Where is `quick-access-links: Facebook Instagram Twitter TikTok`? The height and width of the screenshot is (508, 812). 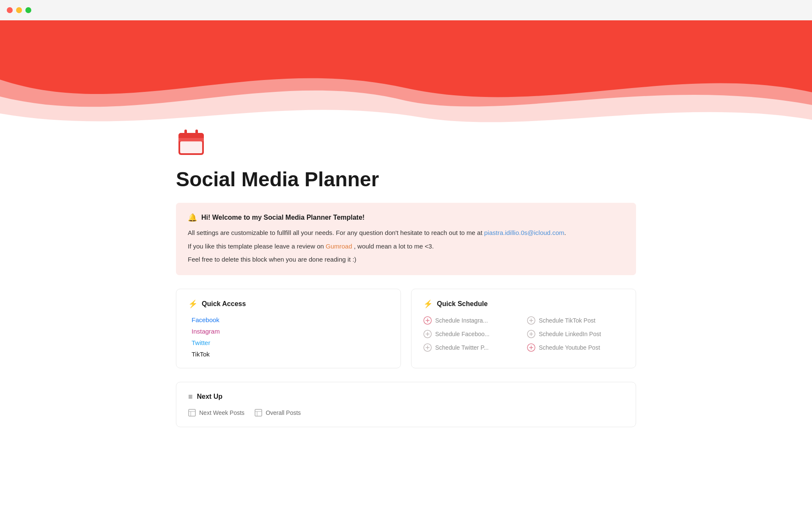
quick-access-links: Facebook Instagram Twitter TikTok is located at coordinates (288, 337).